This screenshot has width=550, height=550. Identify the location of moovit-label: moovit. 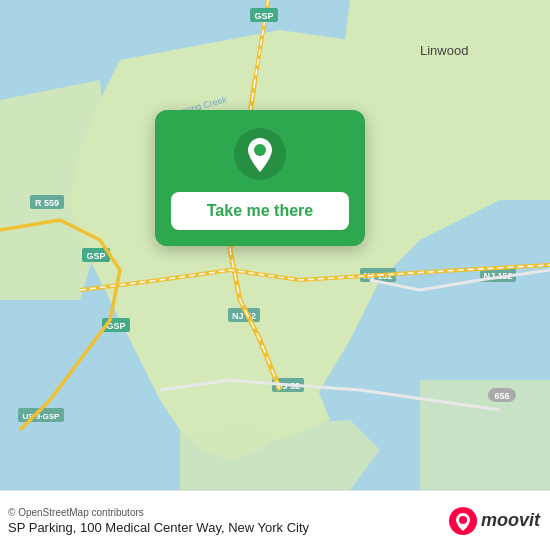
(510, 520).